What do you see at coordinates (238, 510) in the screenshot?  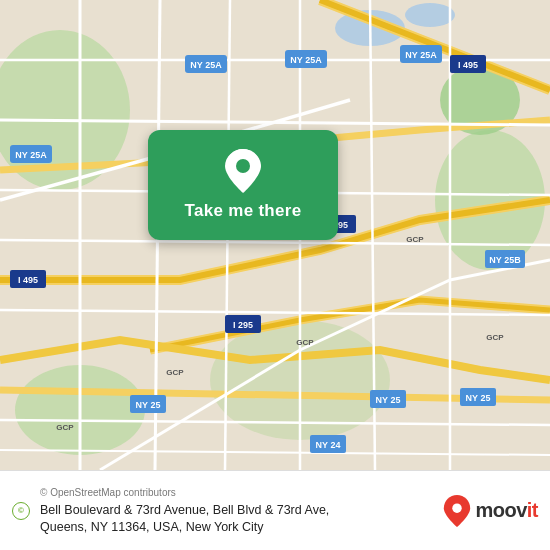 I see `address-block: © OpenStreetMap contributors Bell Boulev…` at bounding box center [238, 510].